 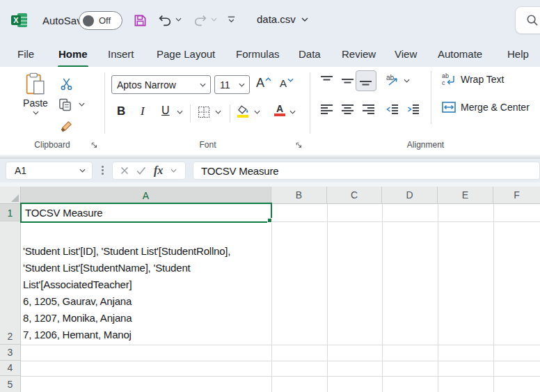 What do you see at coordinates (146, 335) in the screenshot?
I see `cell-a2-line: 7, 1206, Hemant, Manoj` at bounding box center [146, 335].